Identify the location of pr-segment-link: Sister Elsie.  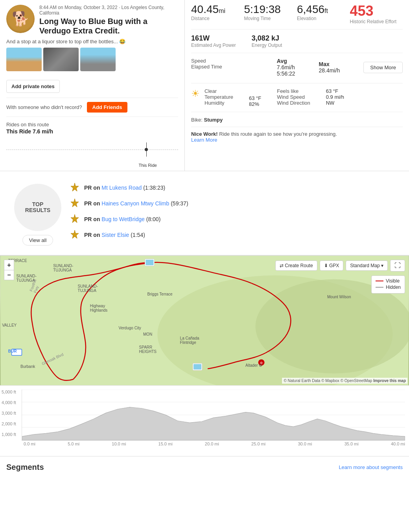
(115, 235).